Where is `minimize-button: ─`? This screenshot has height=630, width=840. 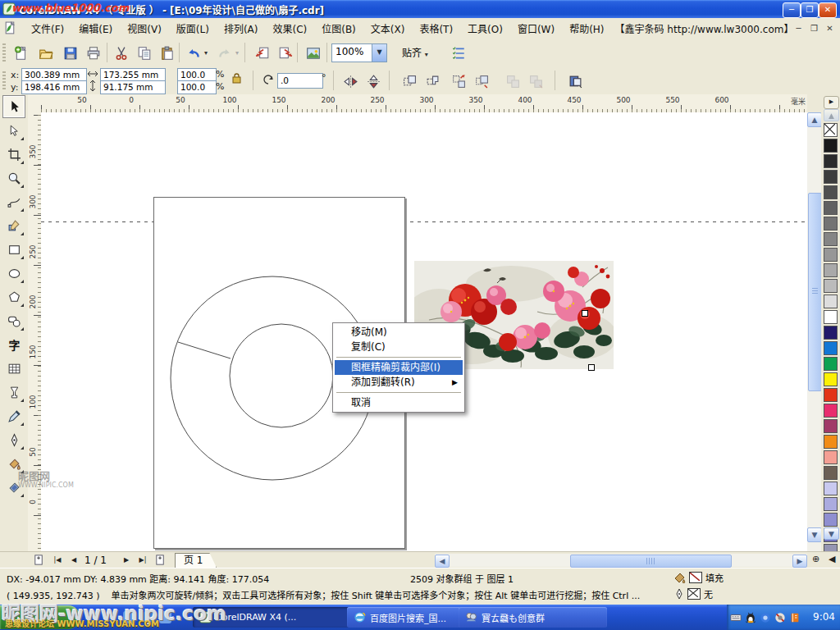
minimize-button: ─ is located at coordinates (792, 10).